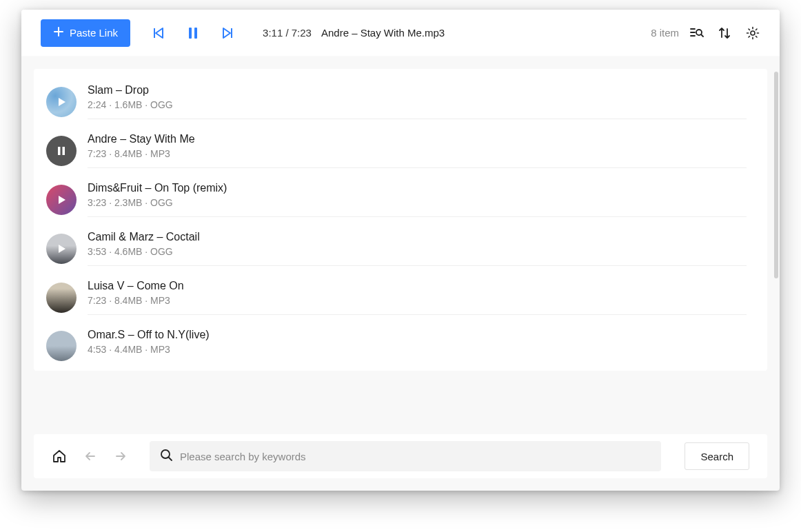 This screenshot has height=532, width=801. I want to click on gear-icon, so click(753, 33).